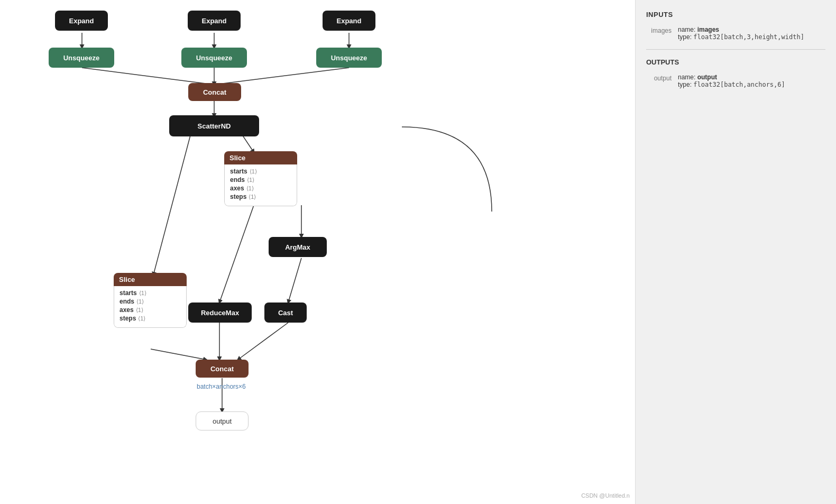  What do you see at coordinates (732, 81) in the screenshot?
I see `outputs-values: name: output type: float32[batch,anchors…` at bounding box center [732, 81].